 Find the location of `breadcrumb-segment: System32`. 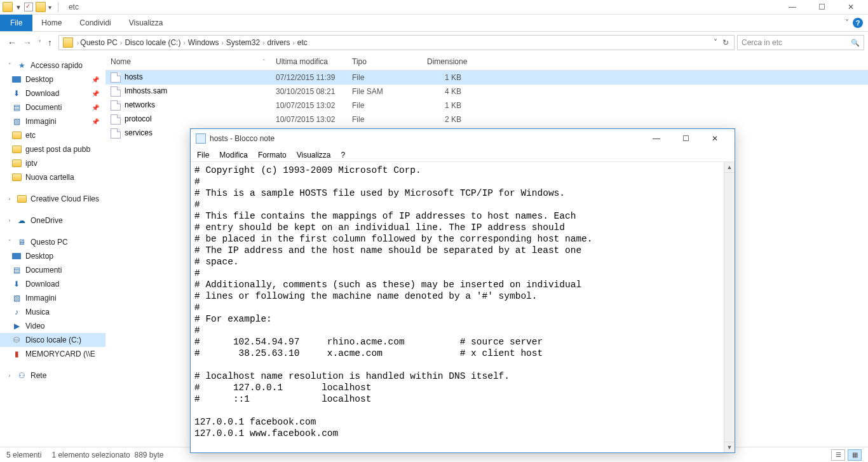

breadcrumb-segment: System32 is located at coordinates (243, 43).